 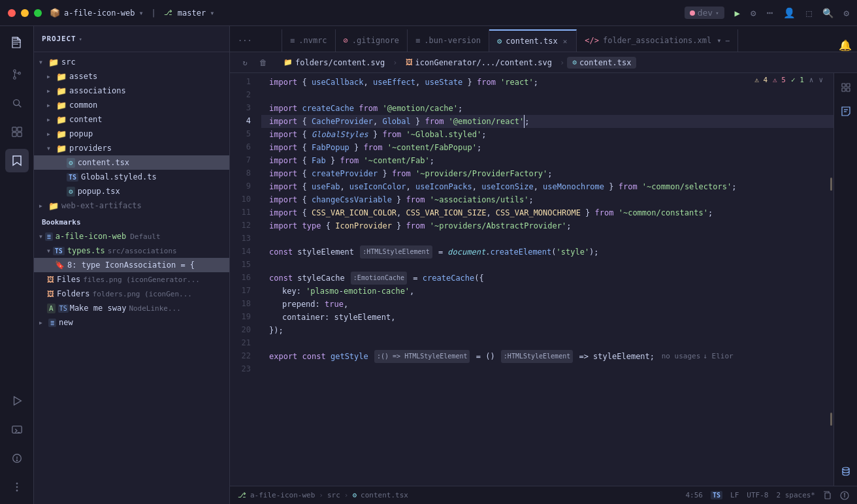 What do you see at coordinates (796, 495) in the screenshot?
I see `sb-indent: 2 spaces*` at bounding box center [796, 495].